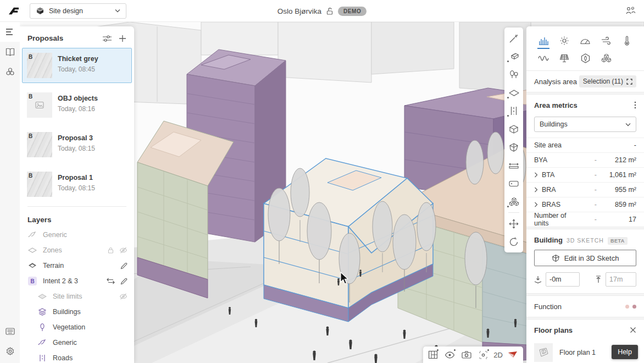 This screenshot has height=363, width=644. What do you see at coordinates (543, 353) in the screenshot?
I see `floor-plan-thumbnail` at bounding box center [543, 353].